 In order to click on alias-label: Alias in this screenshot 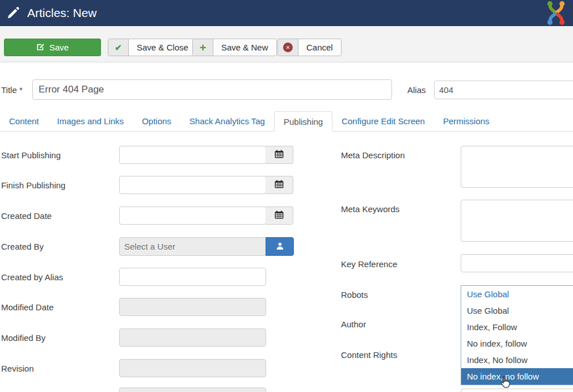, I will do `click(416, 90)`.